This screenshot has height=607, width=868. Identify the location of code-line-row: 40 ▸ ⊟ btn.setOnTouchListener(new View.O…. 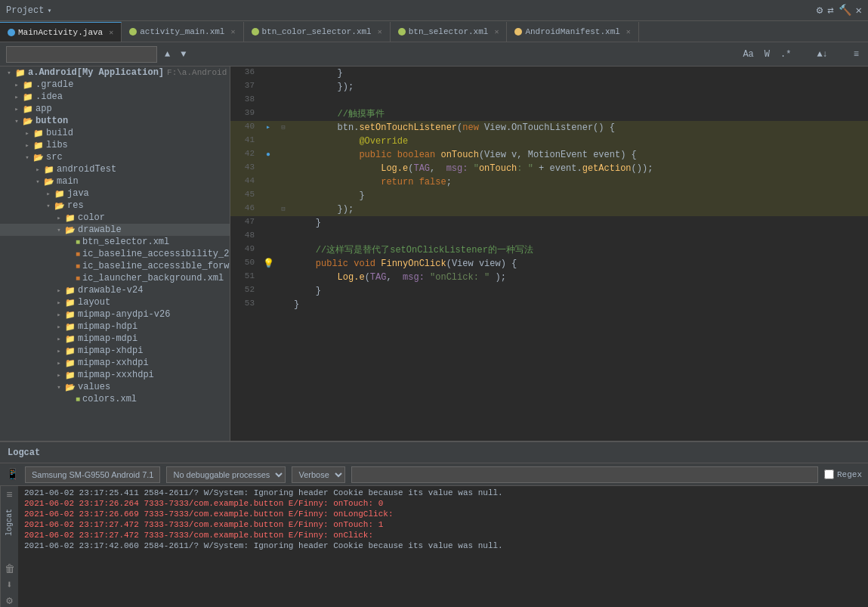
(549, 128).